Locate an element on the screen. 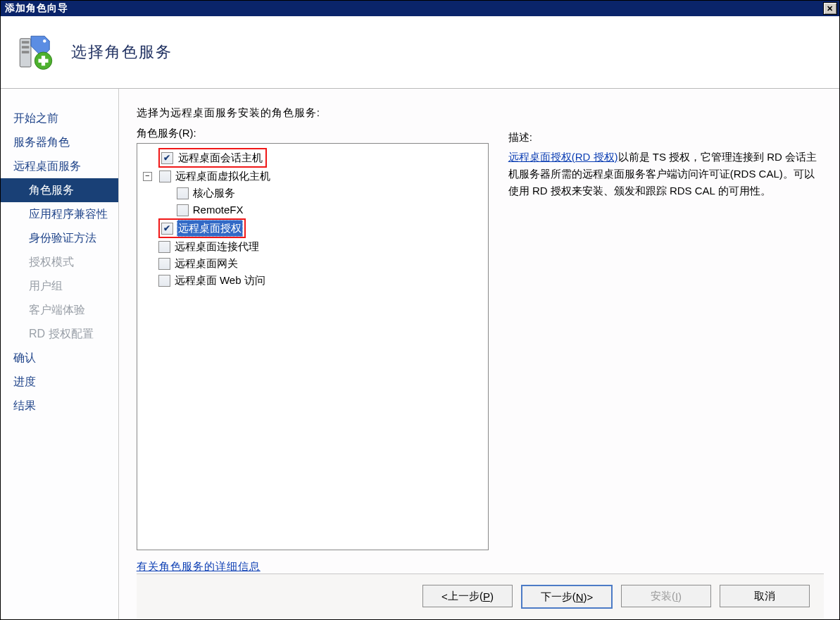 The height and width of the screenshot is (620, 840). tree-label: RemoteFX is located at coordinates (218, 210).